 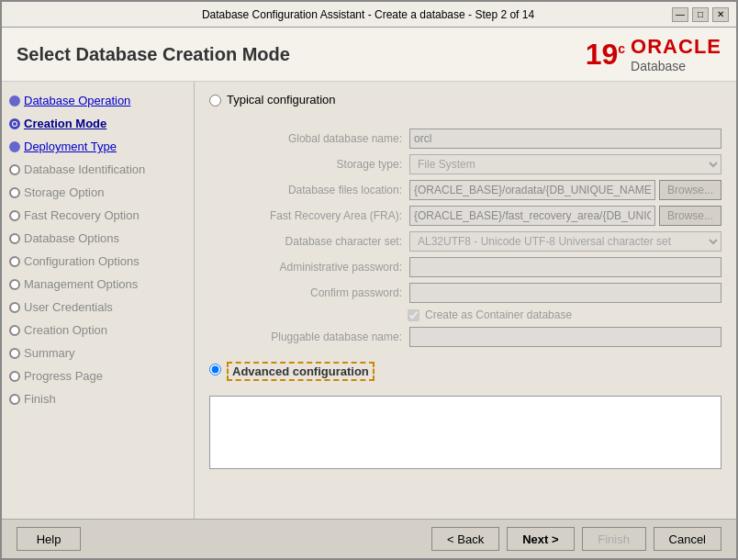 What do you see at coordinates (15, 262) in the screenshot?
I see `sidebar-dot-configuration-options` at bounding box center [15, 262].